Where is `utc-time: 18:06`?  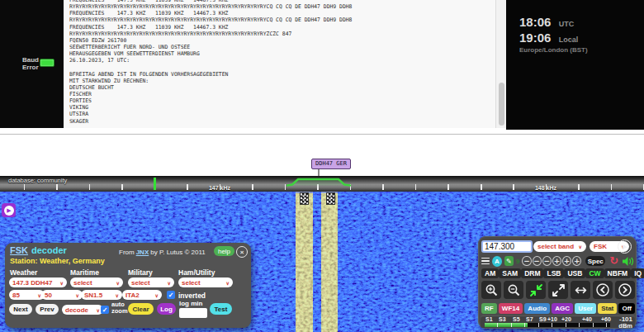 utc-time: 18:06 is located at coordinates (535, 21).